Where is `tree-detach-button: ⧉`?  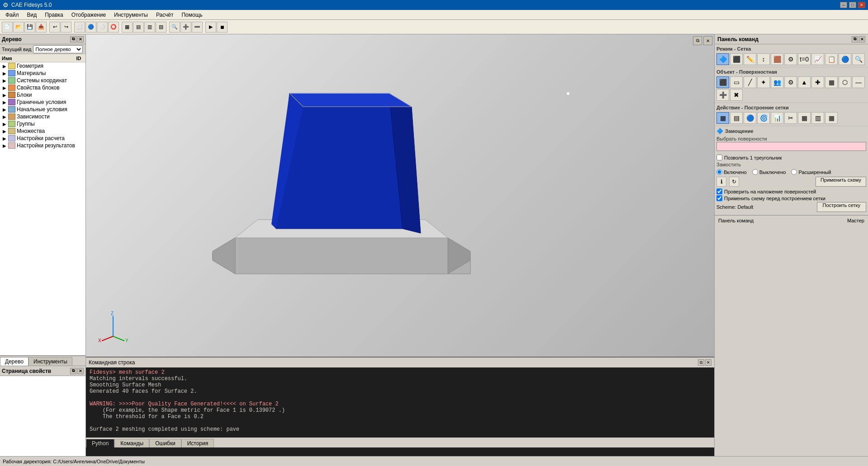
tree-detach-button: ⧉ is located at coordinates (73, 39).